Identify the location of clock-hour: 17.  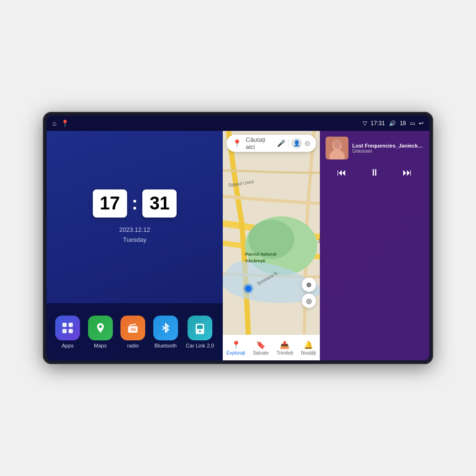
(110, 204).